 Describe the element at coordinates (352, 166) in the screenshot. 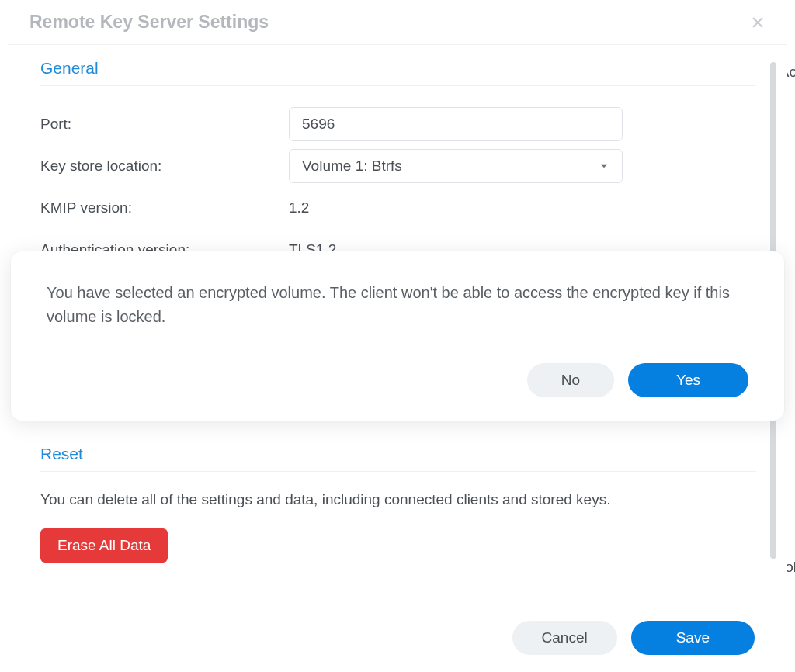

I see `keystore-select-value: Volume 1: Btrfs` at that location.